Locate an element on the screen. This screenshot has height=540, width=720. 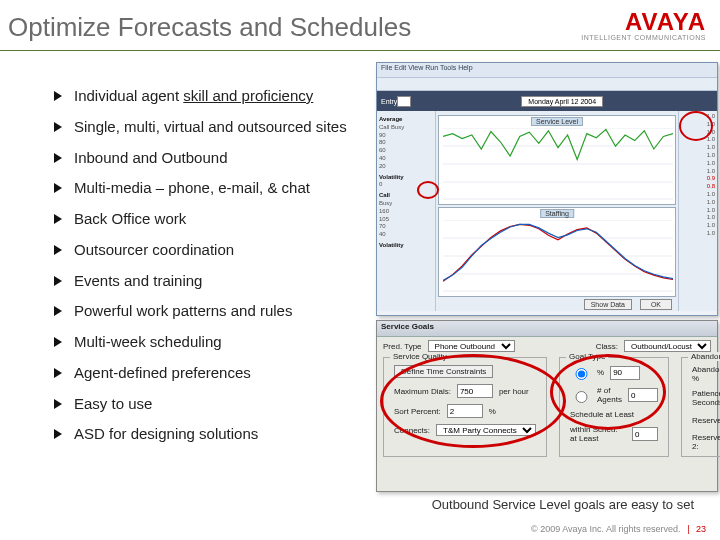
list-item: Easy to use is located at coordinates (229, 404).